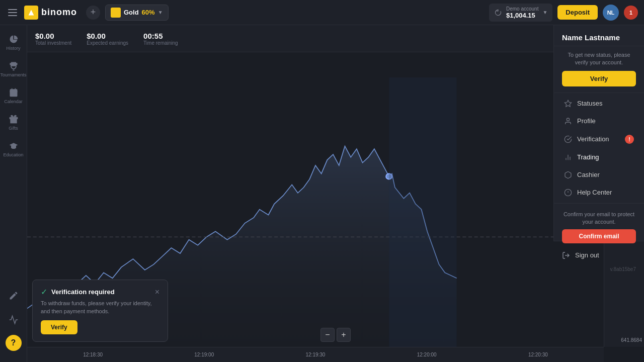 The width and height of the screenshot is (644, 362). I want to click on notification-badge: 1, so click(631, 13).